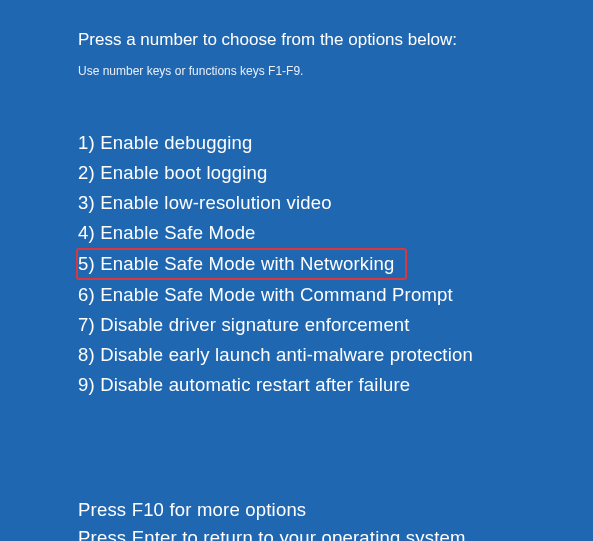 The height and width of the screenshot is (541, 593). What do you see at coordinates (336, 143) in the screenshot?
I see `option-1-enable-debugging: 1) Enable debugging` at bounding box center [336, 143].